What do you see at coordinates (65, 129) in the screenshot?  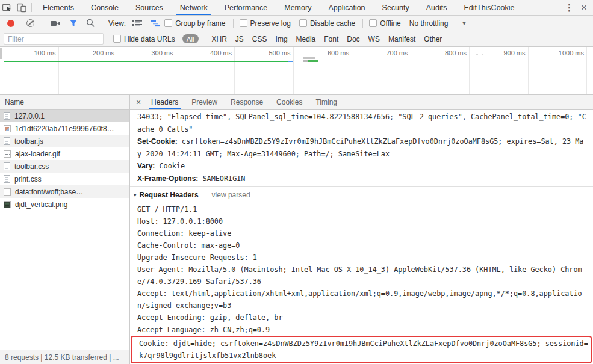 I see `request-name: 1d1df6220ab711e9996760f8…` at bounding box center [65, 129].